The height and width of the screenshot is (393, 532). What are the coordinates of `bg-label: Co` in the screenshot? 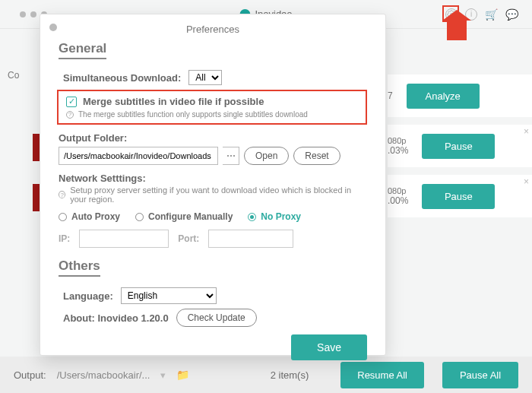 It's located at (19, 75).